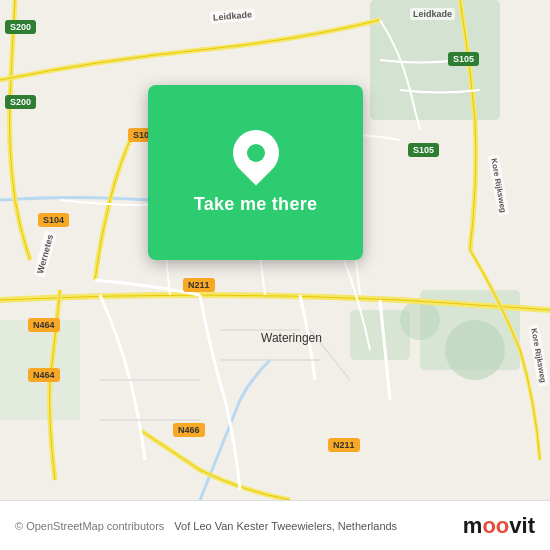 This screenshot has height=550, width=550. What do you see at coordinates (256, 153) in the screenshot?
I see `pin-inner` at bounding box center [256, 153].